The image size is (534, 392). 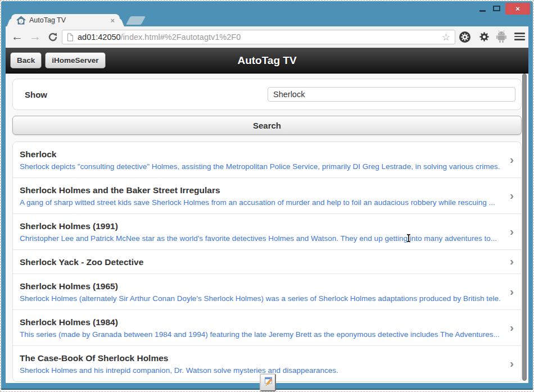 What do you see at coordinates (260, 358) in the screenshot?
I see `result-title: The Case-Book Of Sherlock Holmes` at bounding box center [260, 358].